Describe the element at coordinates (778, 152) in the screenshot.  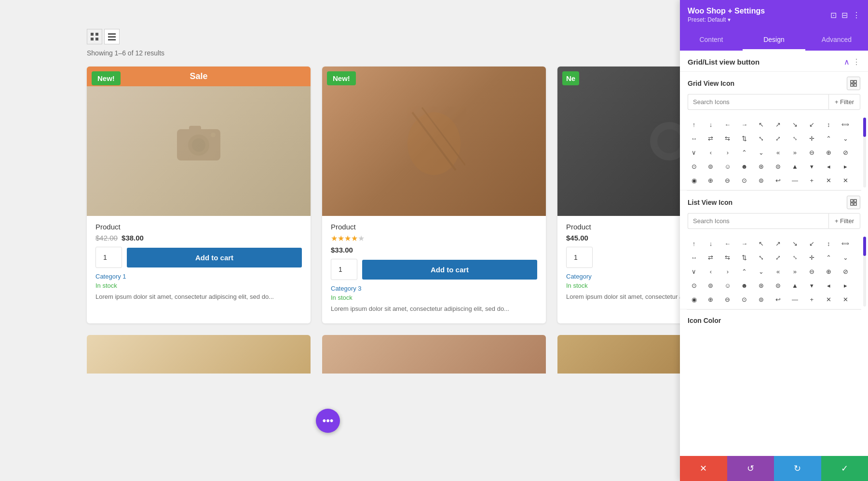
I see `icon-double-left: «` at that location.